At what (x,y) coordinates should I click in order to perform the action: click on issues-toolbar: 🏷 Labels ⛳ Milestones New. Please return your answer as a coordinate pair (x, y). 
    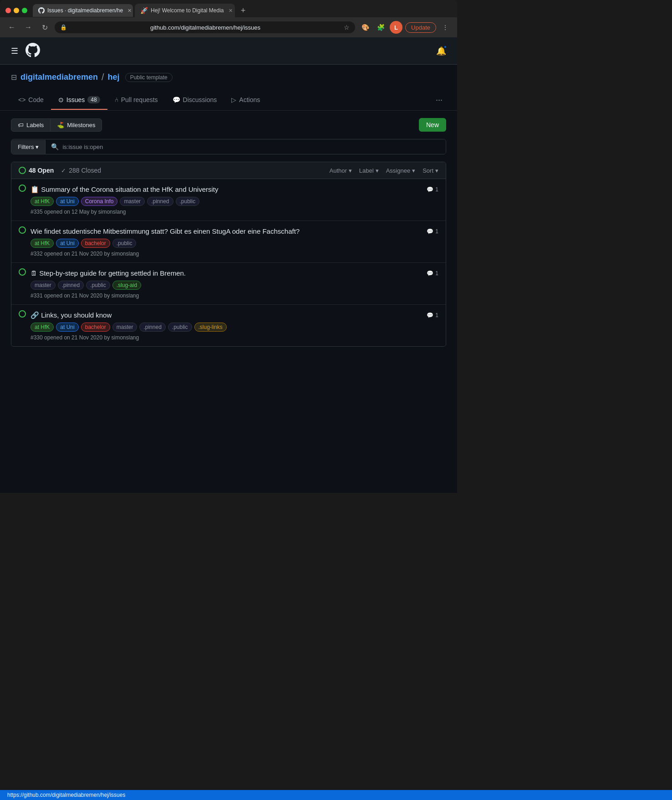
    Looking at the image, I should click on (229, 125).